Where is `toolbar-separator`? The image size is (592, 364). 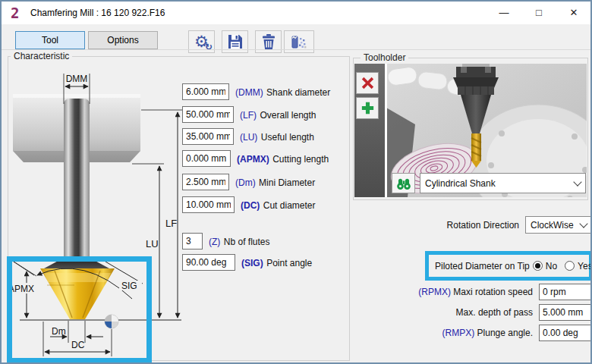
toolbar-separator is located at coordinates (296, 50).